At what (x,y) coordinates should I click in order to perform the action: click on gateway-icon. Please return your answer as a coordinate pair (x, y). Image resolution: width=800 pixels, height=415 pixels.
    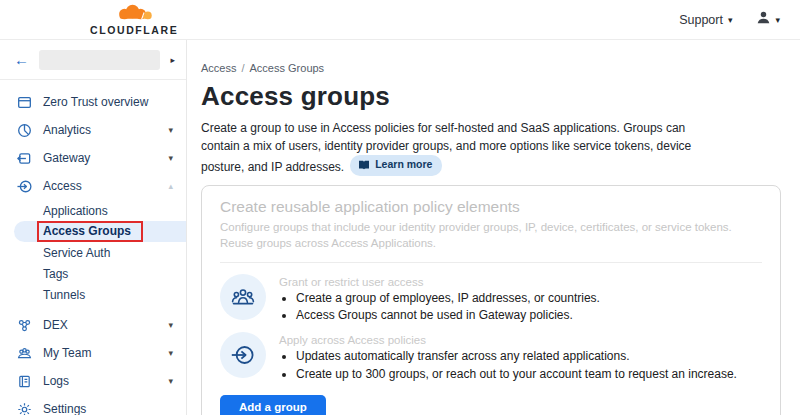
    Looking at the image, I should click on (24, 158).